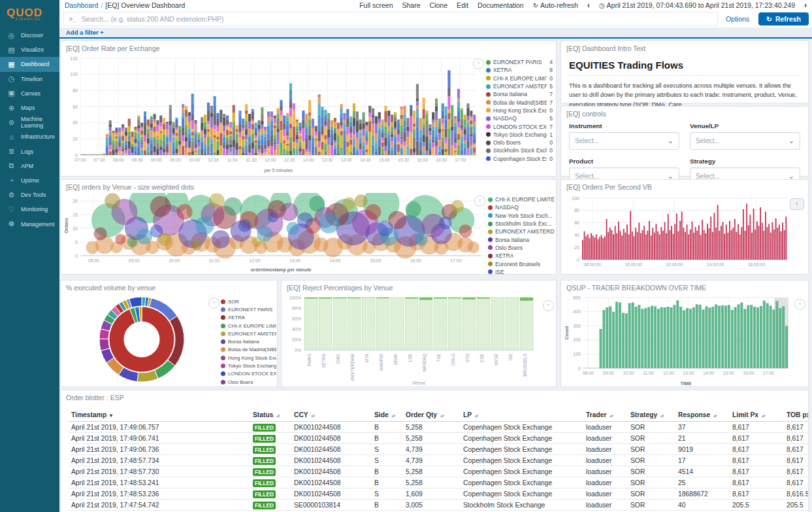 The width and height of the screenshot is (812, 512). What do you see at coordinates (520, 70) in the screenshot?
I see `legend-item-xetra: XETRA8` at bounding box center [520, 70].